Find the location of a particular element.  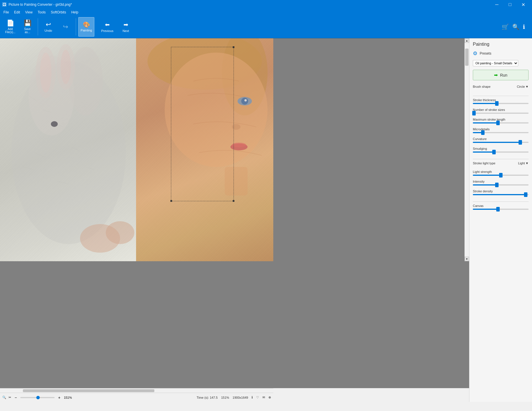

menu-help: Help is located at coordinates (75, 12).